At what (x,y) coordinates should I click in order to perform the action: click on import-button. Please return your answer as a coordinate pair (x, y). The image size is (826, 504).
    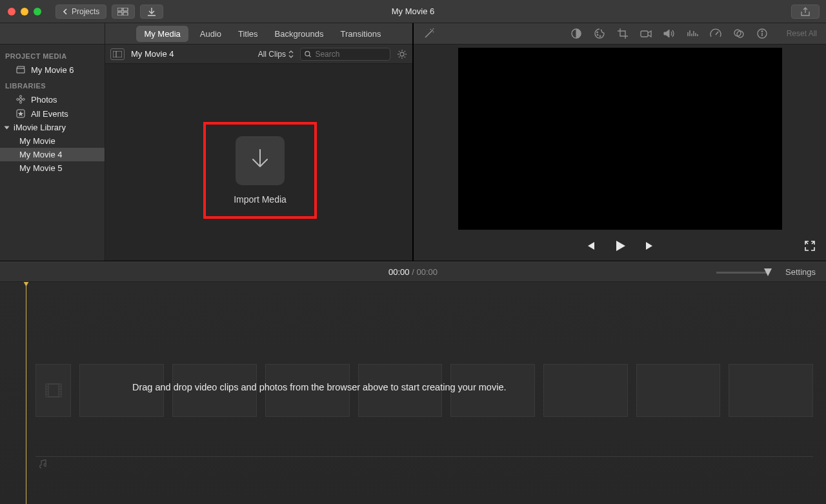
    Looking at the image, I should click on (152, 12).